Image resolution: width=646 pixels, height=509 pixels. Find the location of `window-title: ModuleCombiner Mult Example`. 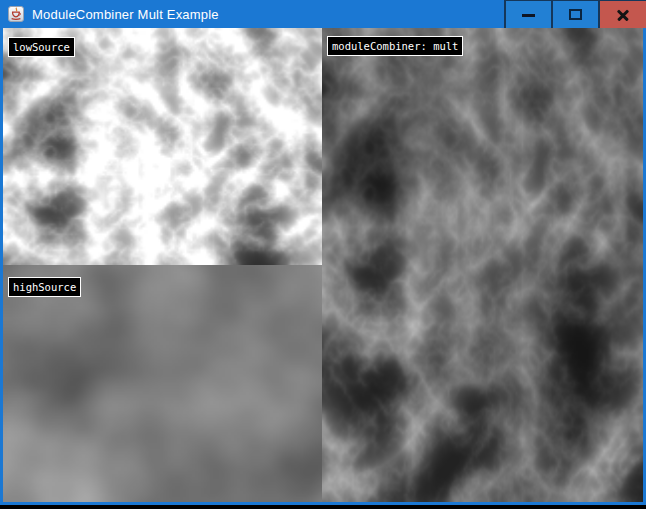

window-title: ModuleCombiner Mult Example is located at coordinates (126, 14).